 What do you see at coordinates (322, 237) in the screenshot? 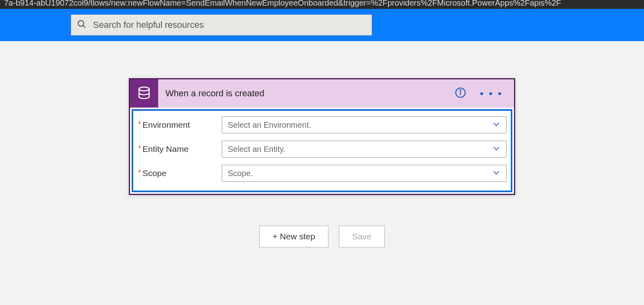
I see `flow-action-buttons: + New step Save` at bounding box center [322, 237].